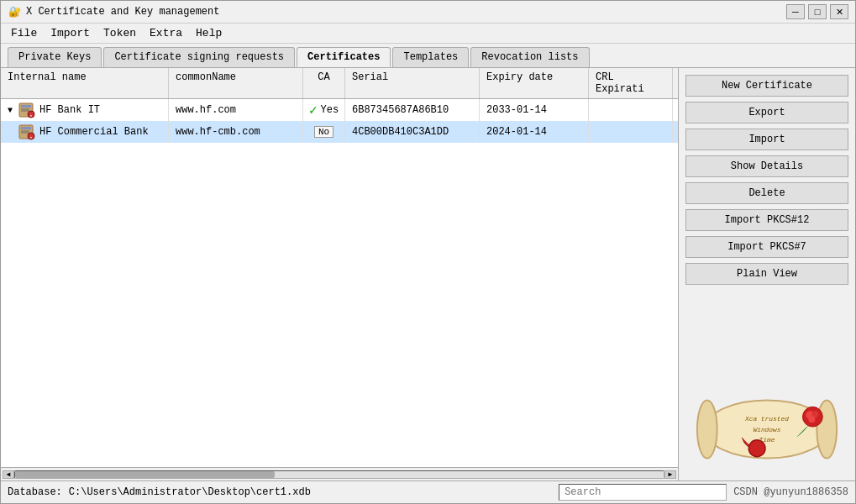 Image resolution: width=856 pixels, height=504 pixels. Describe the element at coordinates (339, 475) in the screenshot. I see `scrollbar-track` at that location.